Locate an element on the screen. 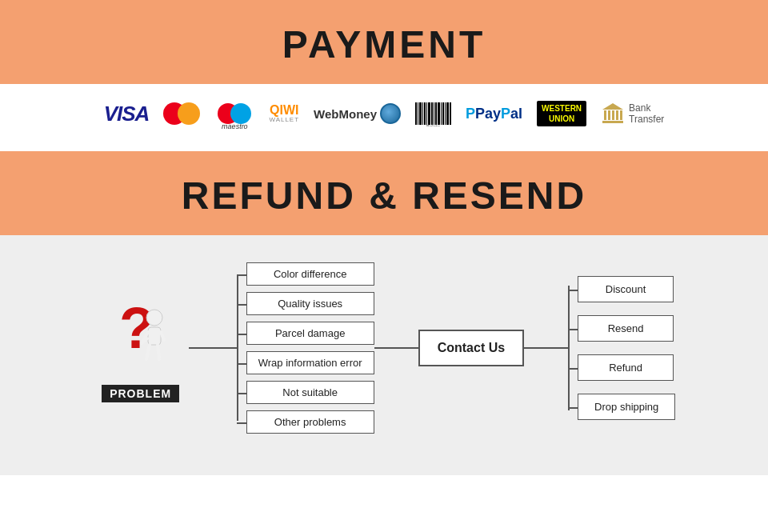 Image resolution: width=768 pixels, height=532 pixels. solution-item-2: Resend is located at coordinates (622, 328).